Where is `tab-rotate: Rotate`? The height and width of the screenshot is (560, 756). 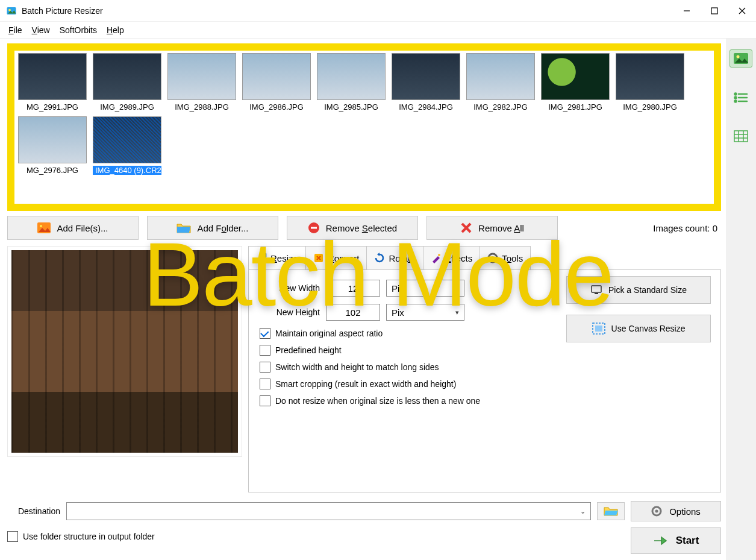 tab-rotate: Rotate is located at coordinates (395, 258).